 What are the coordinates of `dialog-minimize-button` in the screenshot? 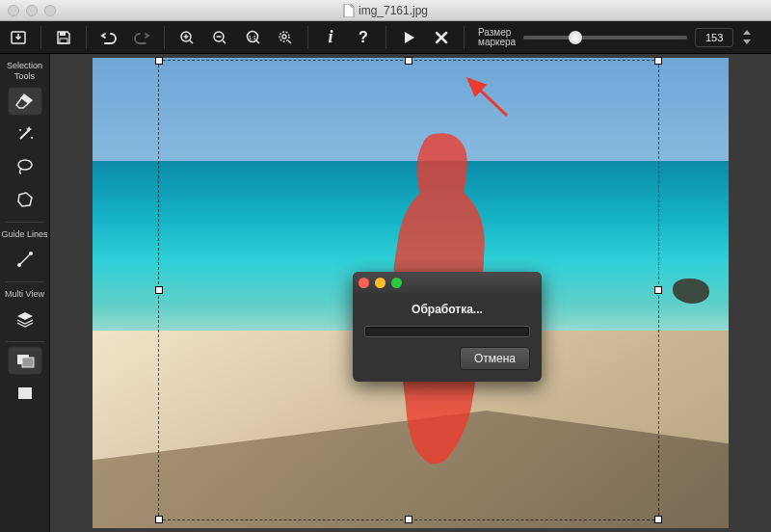 It's located at (380, 283).